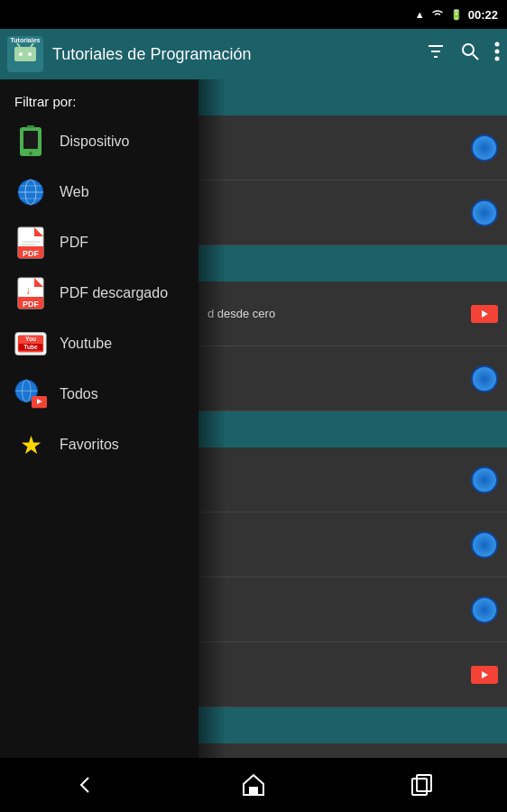 The height and width of the screenshot is (812, 507). Describe the element at coordinates (31, 243) in the screenshot. I see `pdf-icon: PDF` at that location.